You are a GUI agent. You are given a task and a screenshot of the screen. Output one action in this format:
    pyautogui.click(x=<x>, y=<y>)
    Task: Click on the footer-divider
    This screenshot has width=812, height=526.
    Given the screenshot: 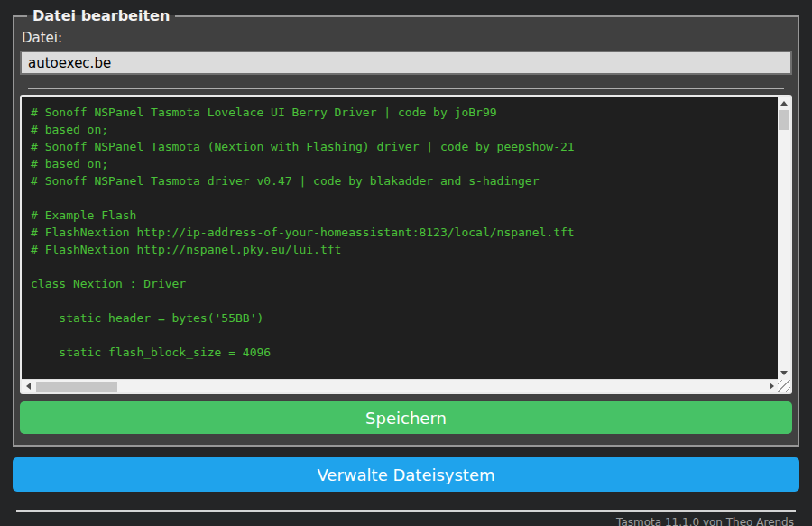 What is the action you would take?
    pyautogui.click(x=406, y=511)
    